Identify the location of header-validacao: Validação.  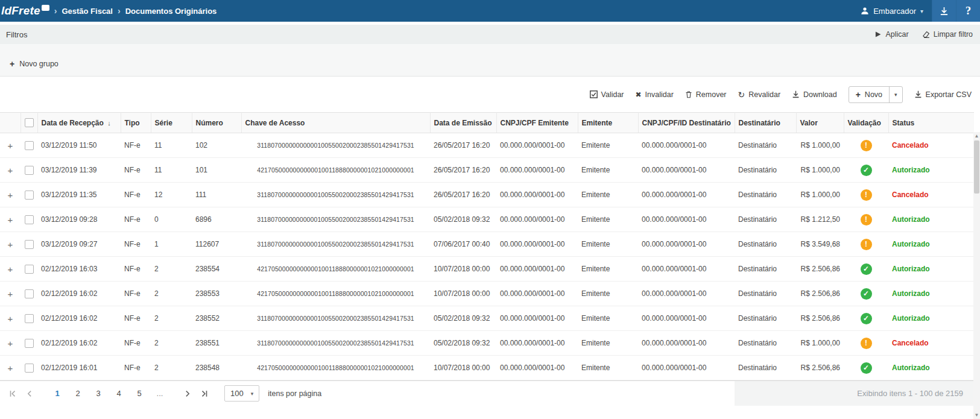
(866, 123).